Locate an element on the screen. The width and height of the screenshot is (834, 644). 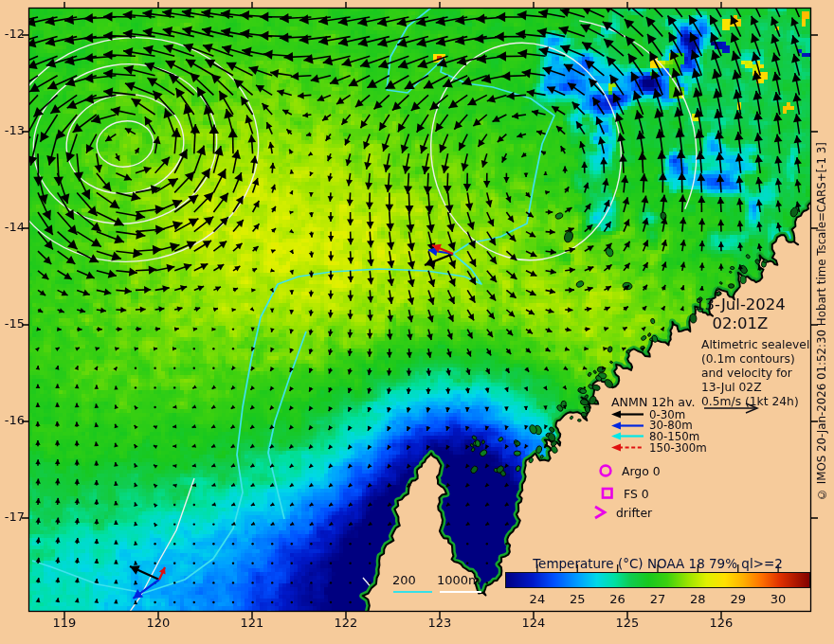
anmn-legend-title: ANMN 12h av. is located at coordinates (654, 402).